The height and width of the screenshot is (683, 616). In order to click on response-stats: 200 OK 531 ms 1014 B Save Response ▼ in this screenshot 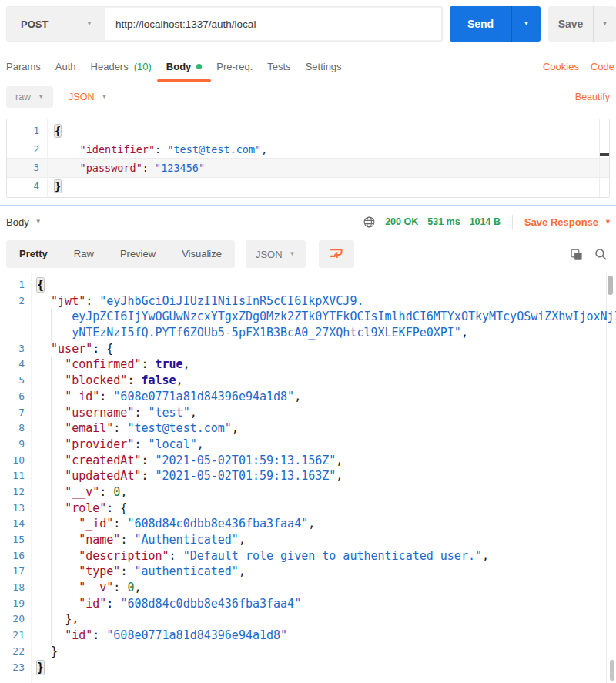, I will do `click(487, 222)`.